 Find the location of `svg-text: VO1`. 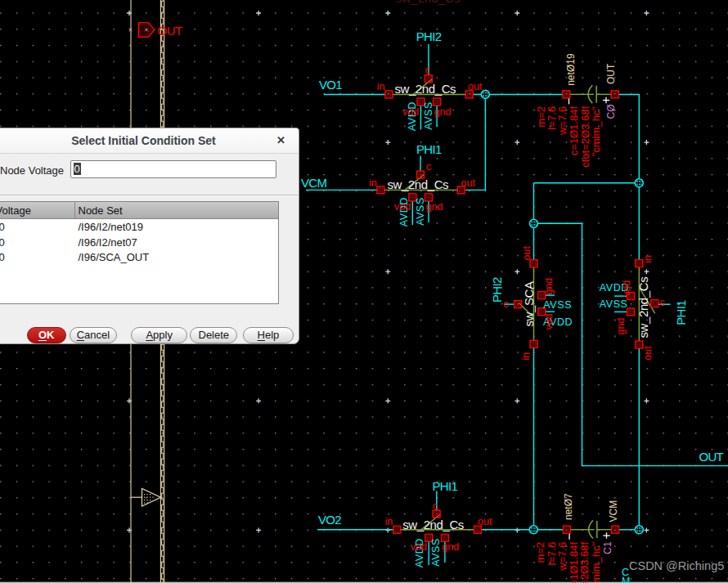

svg-text: VO1 is located at coordinates (330, 85).